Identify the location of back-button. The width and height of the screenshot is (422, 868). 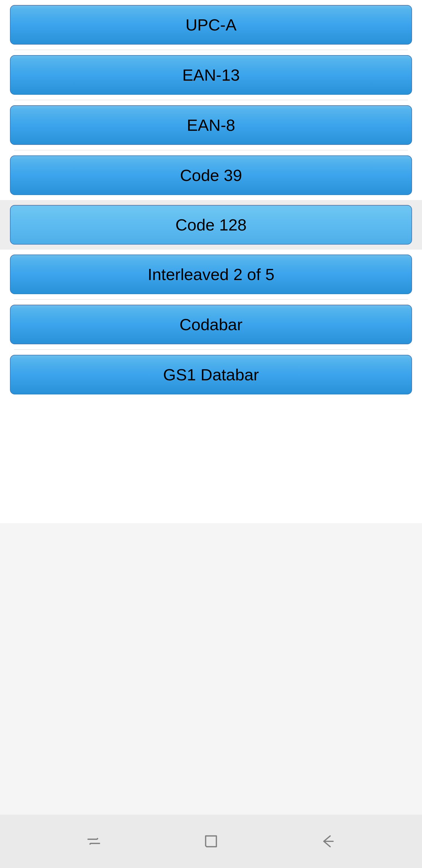
(328, 841).